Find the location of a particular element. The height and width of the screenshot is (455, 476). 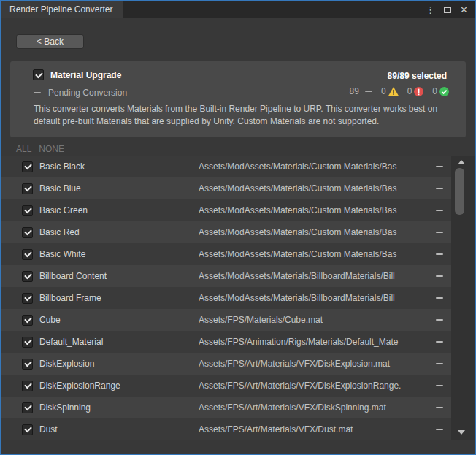

title-bar: Render Pipeline Converter ⋮ ✕ is located at coordinates (238, 10).